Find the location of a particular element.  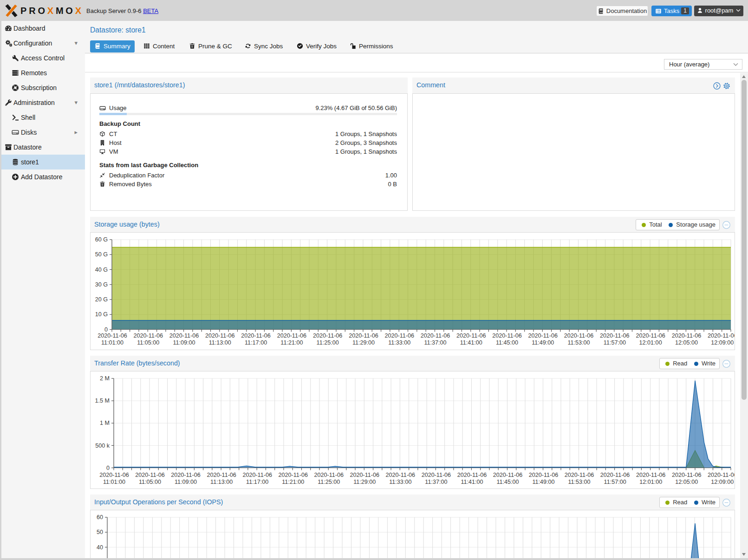

svg-text: 40 G is located at coordinates (101, 270).